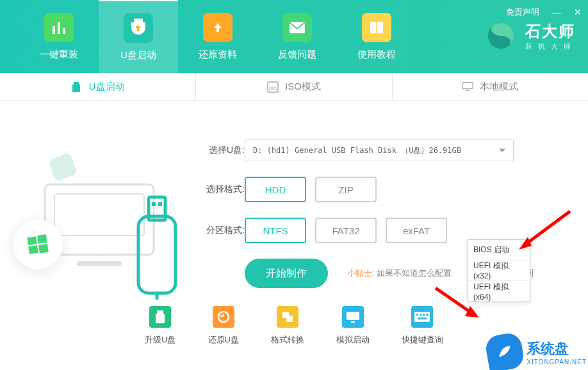 This screenshot has height=370, width=588. I want to click on tab-label: 本地模式, so click(499, 87).